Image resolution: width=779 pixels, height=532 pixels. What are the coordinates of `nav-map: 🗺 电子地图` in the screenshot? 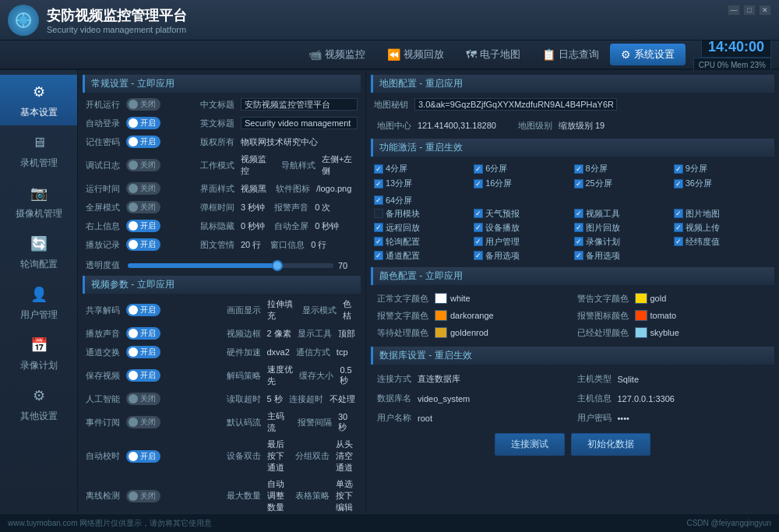 It's located at (493, 55).